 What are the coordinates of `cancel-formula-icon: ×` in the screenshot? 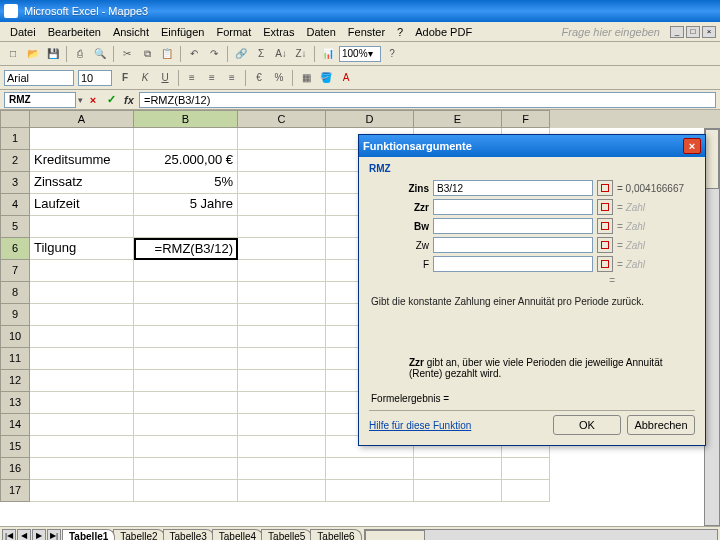 It's located at (93, 100).